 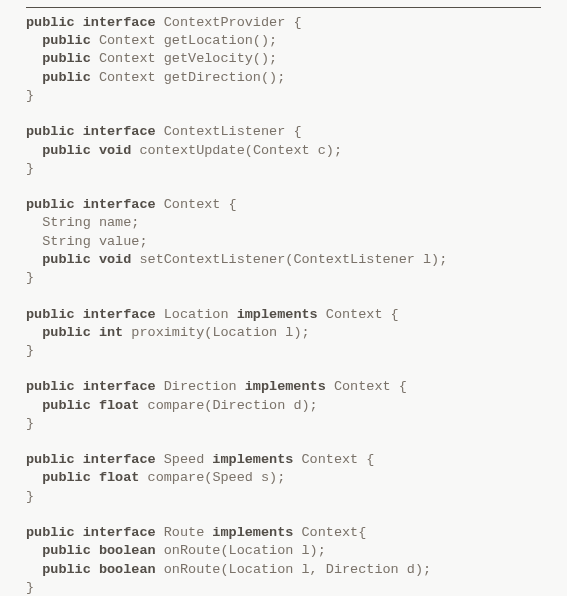 What do you see at coordinates (115, 150) in the screenshot?
I see `keyword: void` at bounding box center [115, 150].